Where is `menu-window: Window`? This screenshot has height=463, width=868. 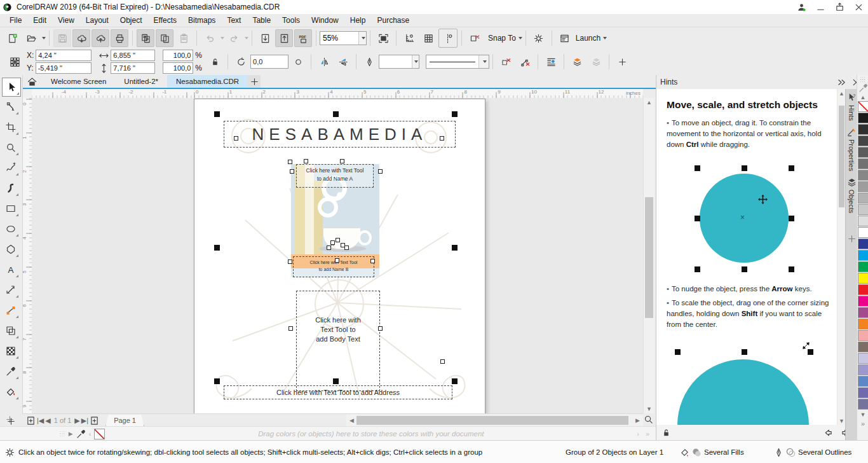
menu-window: Window is located at coordinates (325, 20).